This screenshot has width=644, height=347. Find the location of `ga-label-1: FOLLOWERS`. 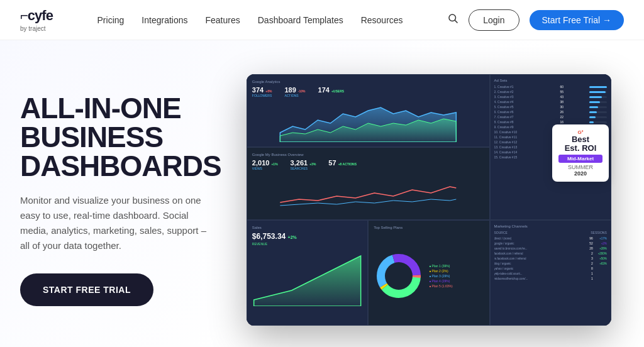

ga-label-1: FOLLOWERS is located at coordinates (262, 96).